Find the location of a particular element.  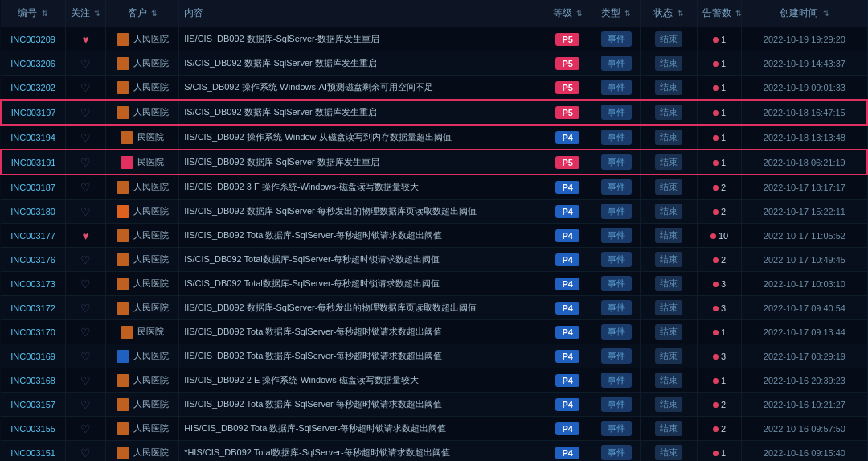

table-row: INC003157 ♡ 人民医院 IIS/CIS_DB092 Total数据库-… is located at coordinates (434, 405).